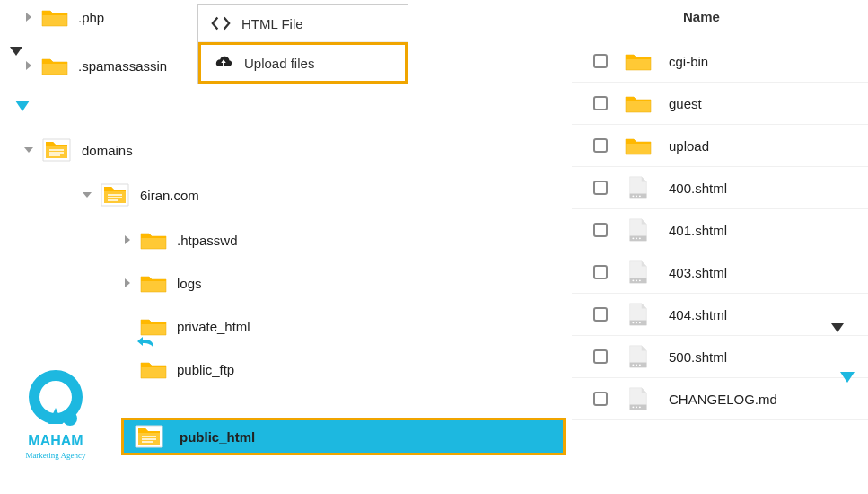 The width and height of the screenshot is (868, 494). What do you see at coordinates (189, 284) in the screenshot?
I see `tree-label: logs` at bounding box center [189, 284].